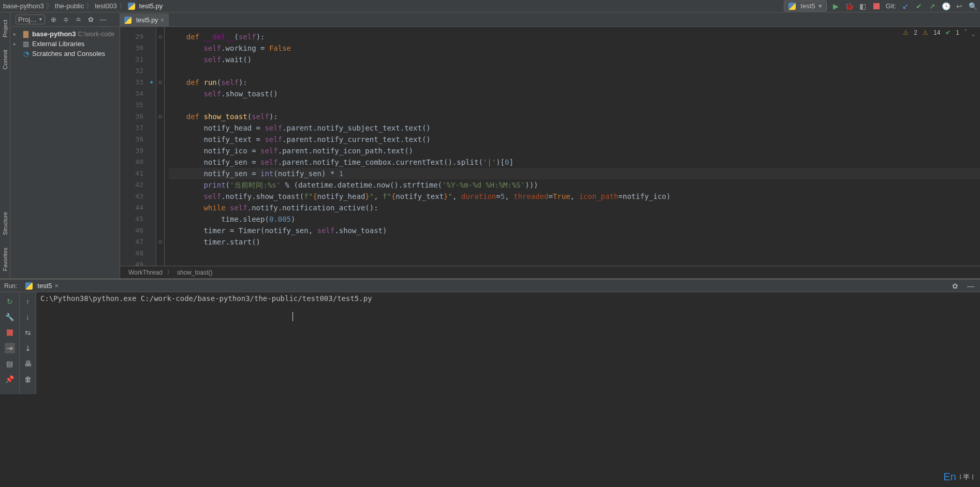 This screenshot has height=487, width=980. I want to click on close-tab-button: ×, so click(163, 20).